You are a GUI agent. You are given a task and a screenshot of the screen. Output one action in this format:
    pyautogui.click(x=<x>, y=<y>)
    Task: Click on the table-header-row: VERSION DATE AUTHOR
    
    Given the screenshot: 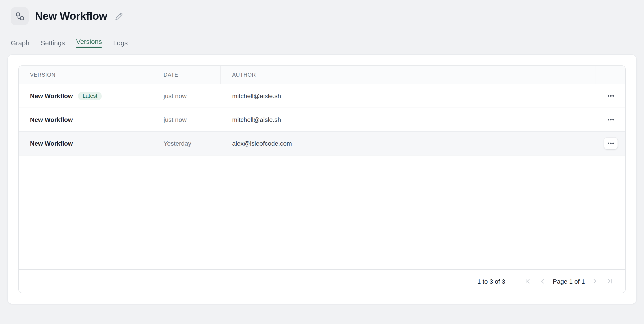 What is the action you would take?
    pyautogui.click(x=322, y=75)
    